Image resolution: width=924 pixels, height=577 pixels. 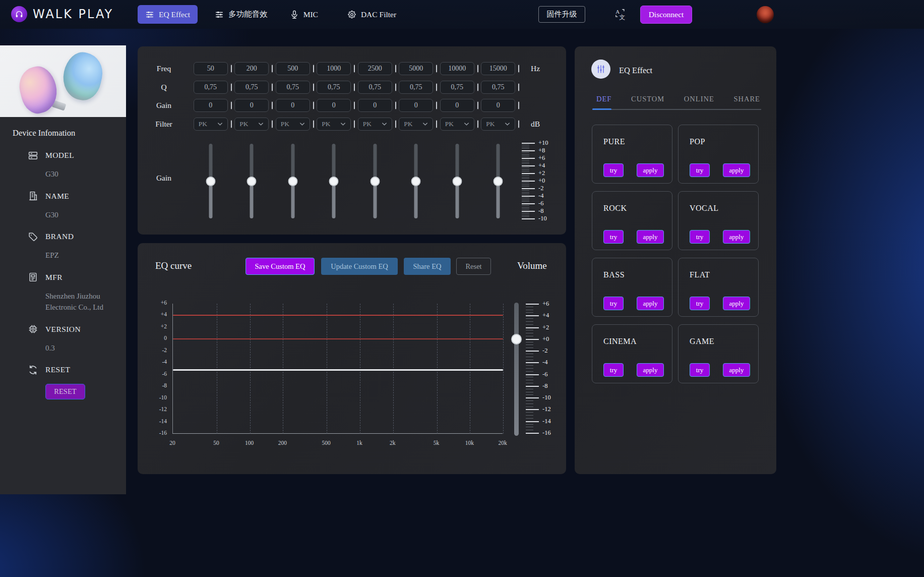 I want to click on presets-tab-custom: CUSTOM, so click(x=648, y=99).